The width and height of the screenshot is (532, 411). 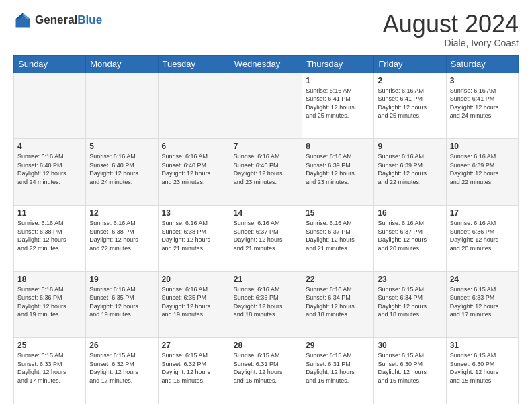 What do you see at coordinates (58, 20) in the screenshot?
I see `logo: General Blue` at bounding box center [58, 20].